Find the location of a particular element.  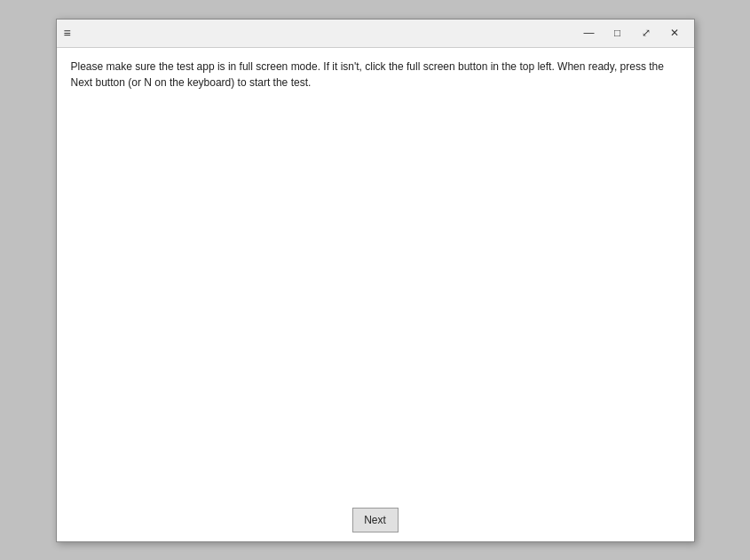

close-button: ✕ is located at coordinates (675, 33).